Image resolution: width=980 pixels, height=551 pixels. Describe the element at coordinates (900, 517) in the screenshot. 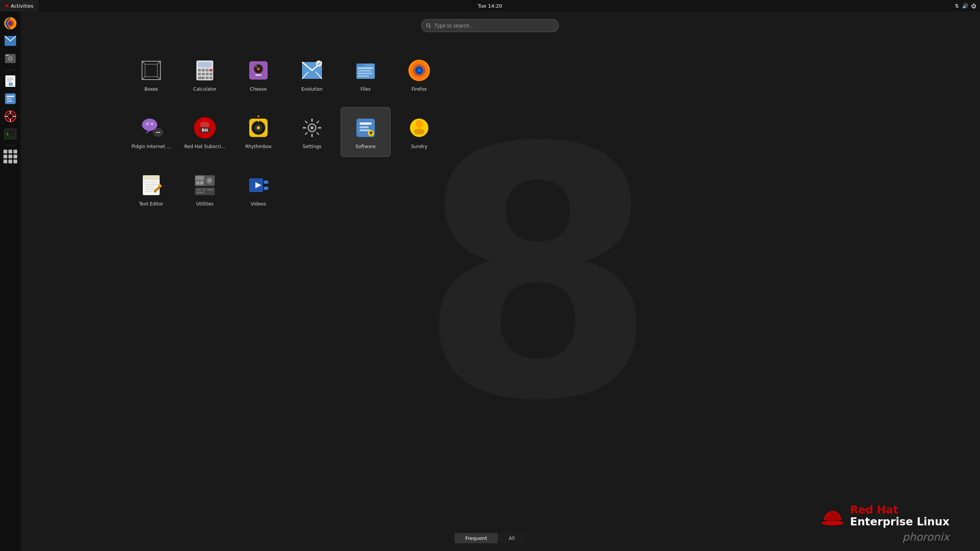

I see `rhel-text: Red Hat Enterprise Linux` at that location.